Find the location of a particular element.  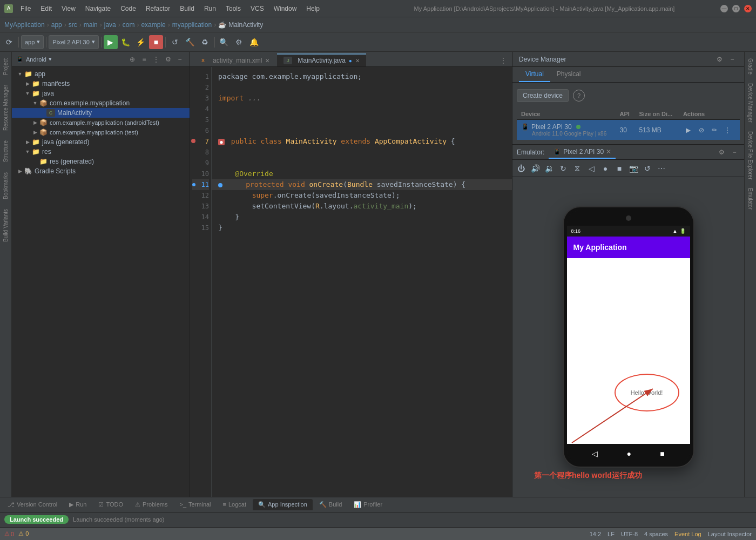

tab-problems: ⚠ Problems is located at coordinates (151, 504).